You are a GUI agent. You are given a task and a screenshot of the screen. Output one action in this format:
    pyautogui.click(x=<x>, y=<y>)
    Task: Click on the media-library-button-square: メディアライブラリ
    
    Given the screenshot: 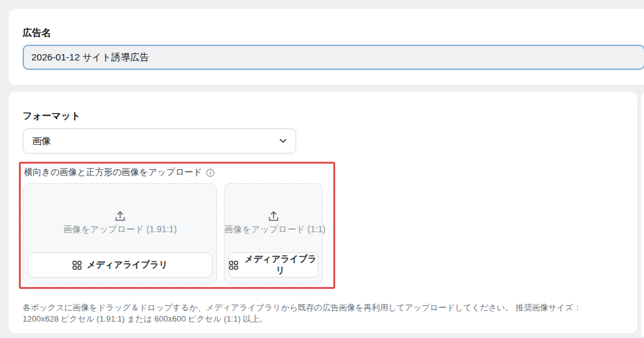 What is the action you would take?
    pyautogui.click(x=273, y=265)
    